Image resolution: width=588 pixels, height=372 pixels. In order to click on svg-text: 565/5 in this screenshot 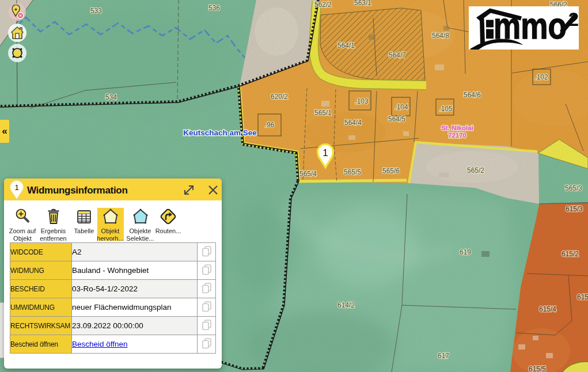, I will do `click(352, 172)`.